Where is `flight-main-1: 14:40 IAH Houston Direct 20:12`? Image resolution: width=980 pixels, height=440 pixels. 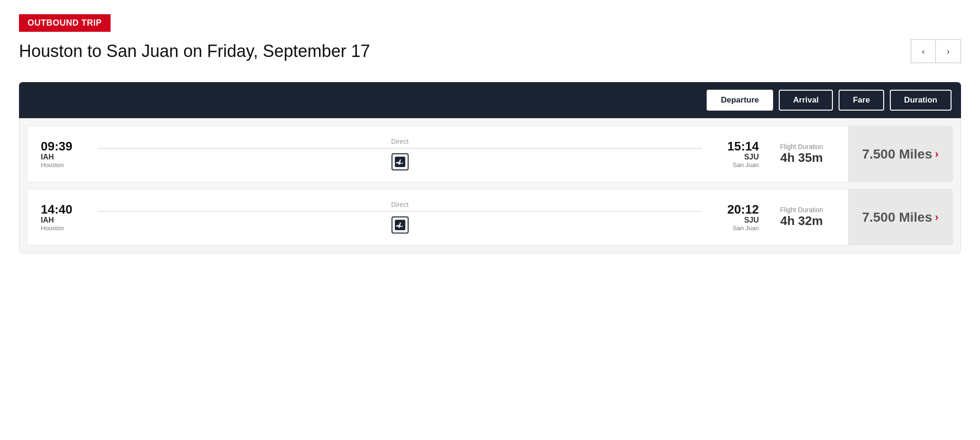 flight-main-1: 14:40 IAH Houston Direct 20:12 is located at coordinates (438, 217).